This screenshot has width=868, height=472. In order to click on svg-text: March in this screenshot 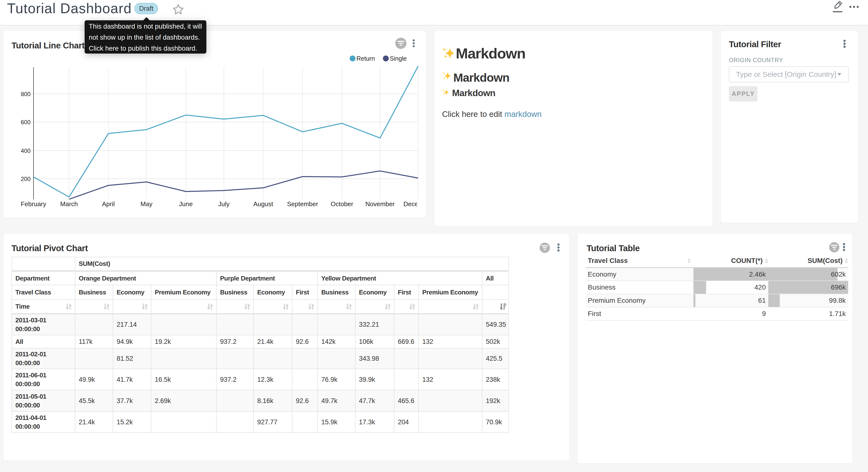, I will do `click(69, 204)`.